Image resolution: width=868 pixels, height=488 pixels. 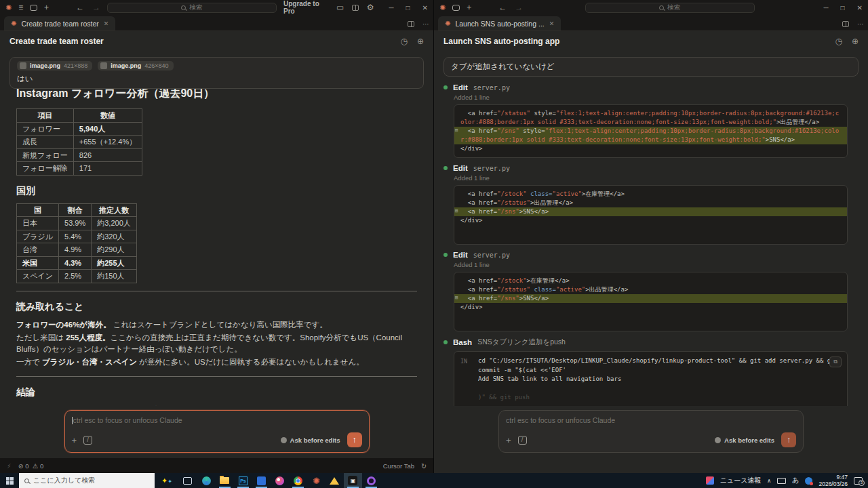 What do you see at coordinates (370, 7) in the screenshot?
I see `settings-gear-icon: ⚙` at bounding box center [370, 7].